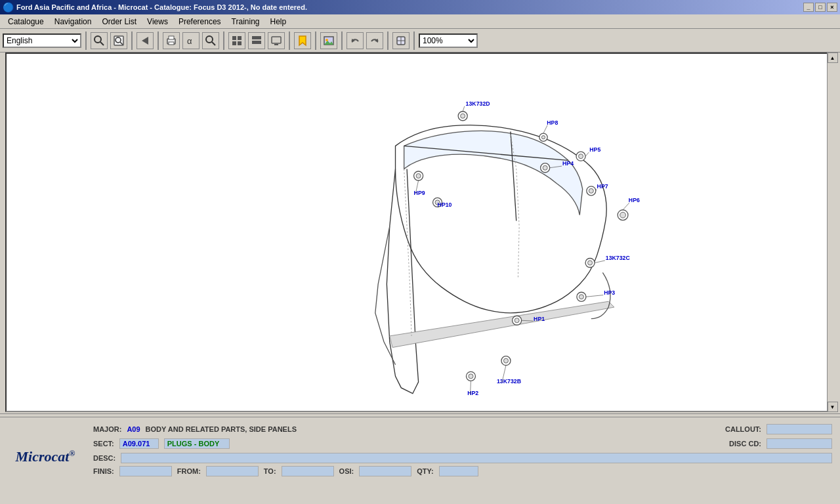  What do you see at coordinates (472, 393) in the screenshot?
I see `svg-text: HP2` at bounding box center [472, 393].